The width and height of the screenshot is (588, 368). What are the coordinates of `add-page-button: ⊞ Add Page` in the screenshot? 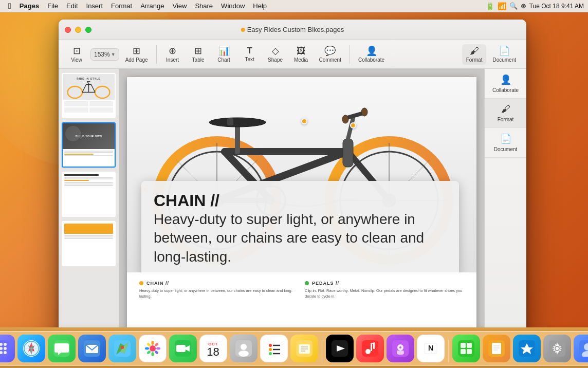 It's located at (137, 54).